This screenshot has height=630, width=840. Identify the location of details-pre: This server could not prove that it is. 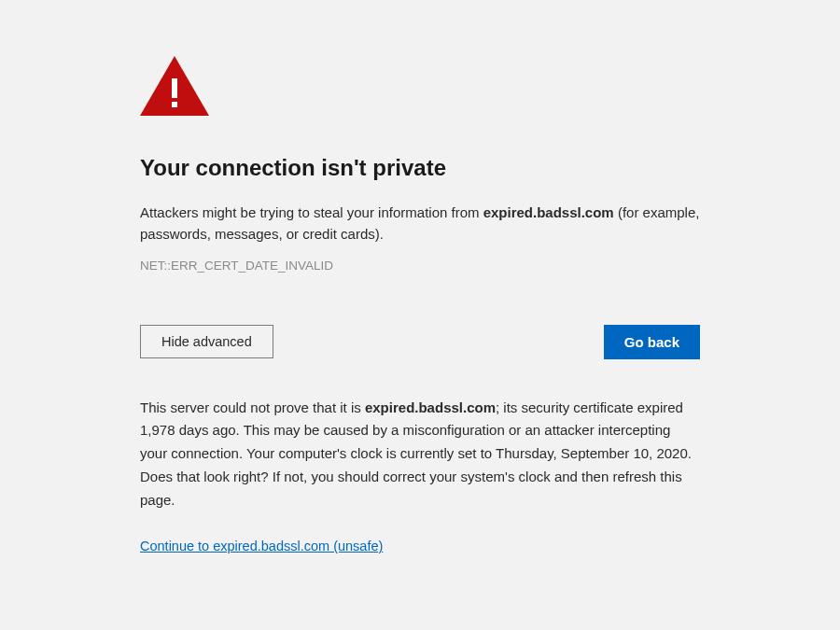
(252, 407).